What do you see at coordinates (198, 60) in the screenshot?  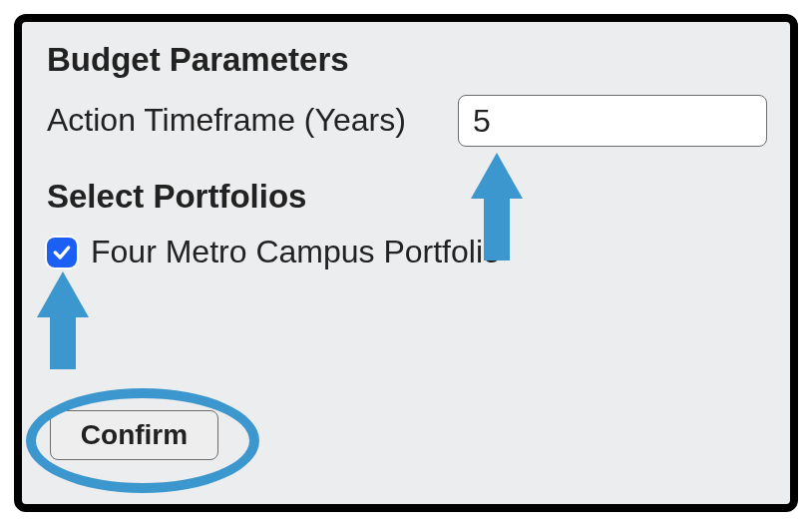 I see `budget-parameters-heading: Budget Parameters` at bounding box center [198, 60].